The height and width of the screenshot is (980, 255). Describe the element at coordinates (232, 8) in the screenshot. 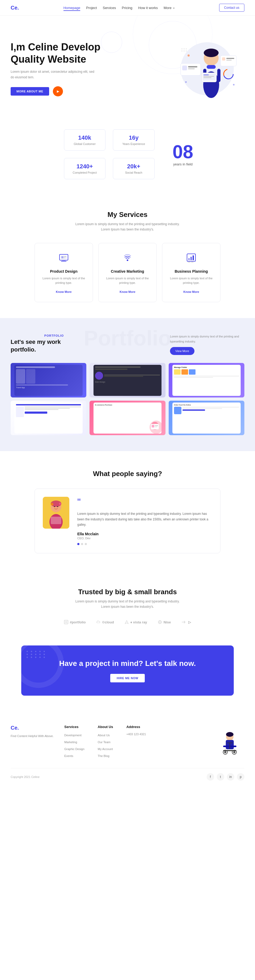

I see `contact-us-button: Contact us` at that location.